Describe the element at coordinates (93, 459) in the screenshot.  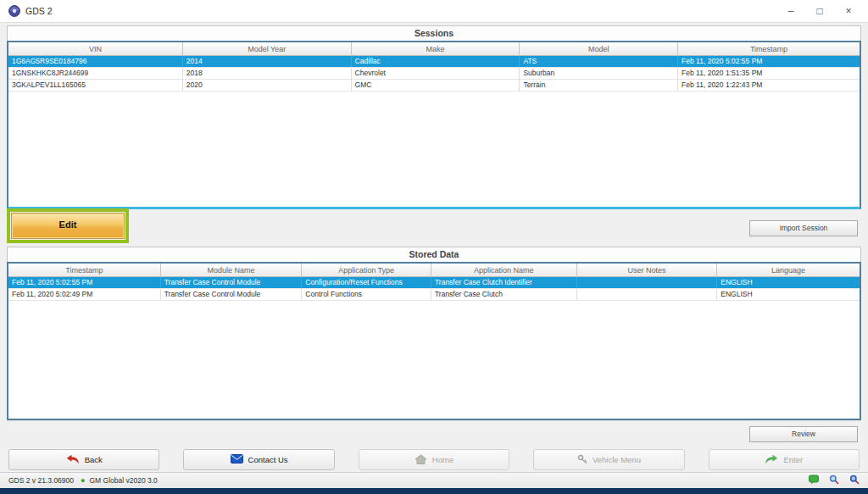
I see `back-label: Back` at that location.